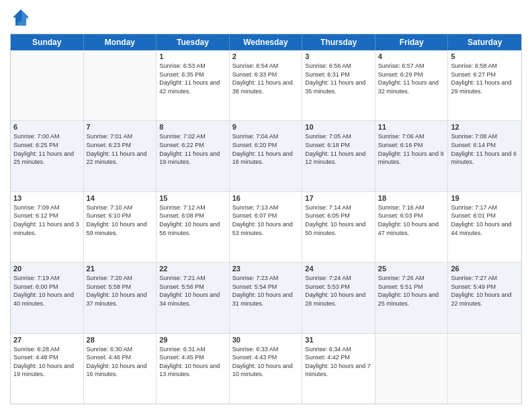 The image size is (532, 411). I want to click on cal-header-day: Tuesday, so click(193, 42).